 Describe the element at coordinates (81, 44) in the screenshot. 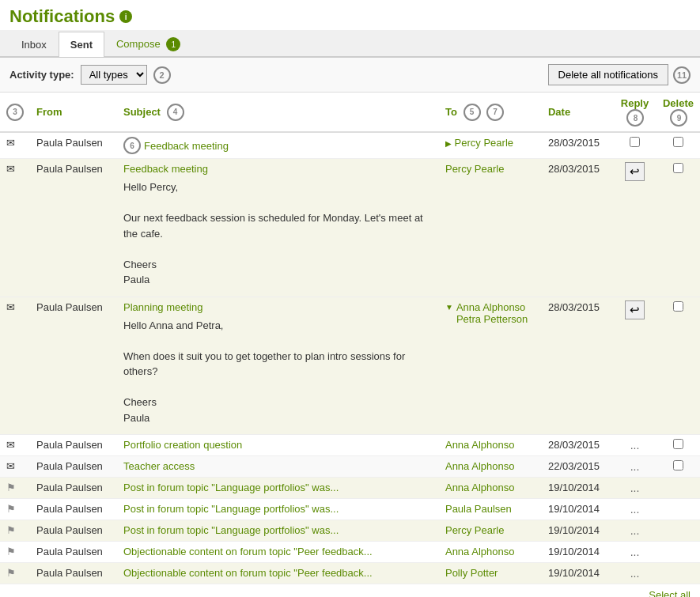

I see `tab-sent: Sent` at that location.